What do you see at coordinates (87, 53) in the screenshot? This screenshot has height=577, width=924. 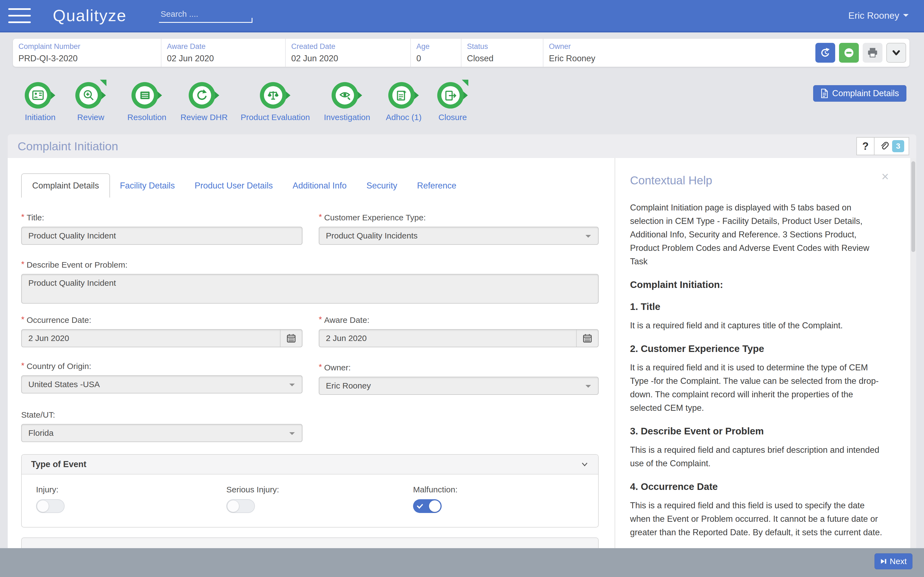 I see `summary-field-complaint-number: Complaint Number PRD-QI-3-2020` at bounding box center [87, 53].